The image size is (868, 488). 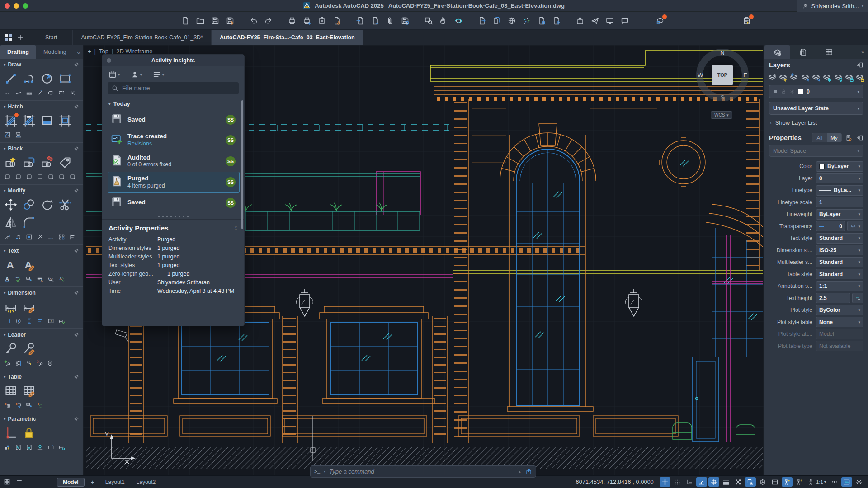 I want to click on dimbrush-tool-icon, so click(x=29, y=307).